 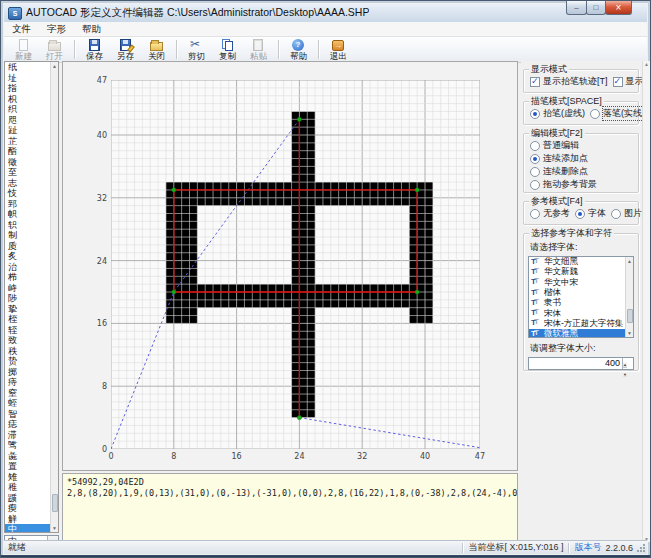 I want to click on char-list-scrollbar: ▲▼, so click(x=54, y=297).